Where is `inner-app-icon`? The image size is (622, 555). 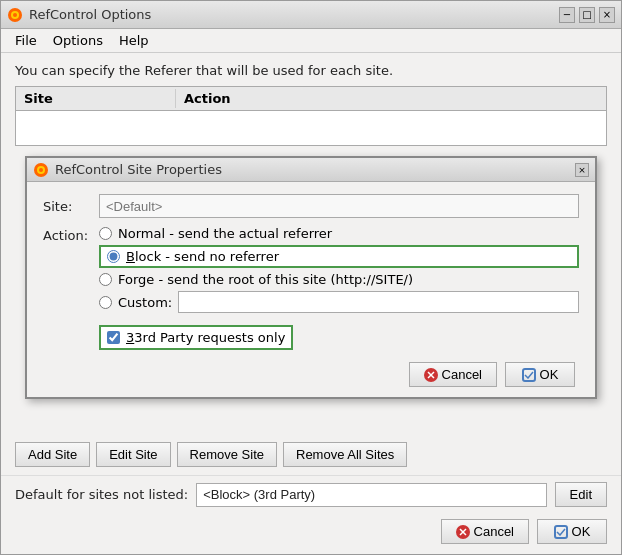 inner-app-icon is located at coordinates (41, 170).